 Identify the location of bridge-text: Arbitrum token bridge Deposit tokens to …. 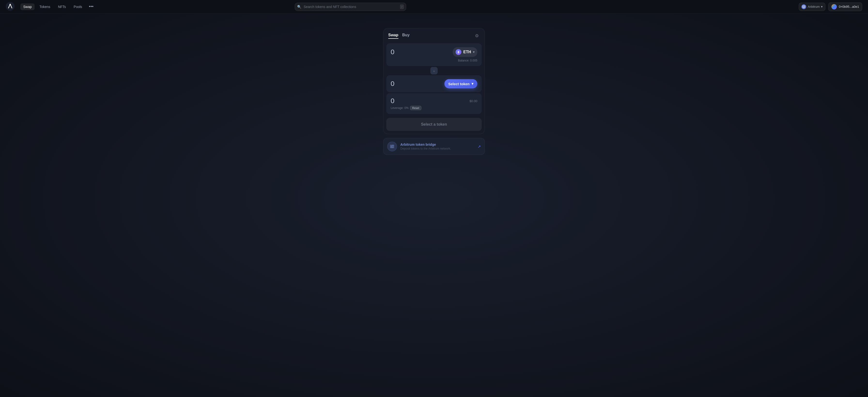
(437, 146).